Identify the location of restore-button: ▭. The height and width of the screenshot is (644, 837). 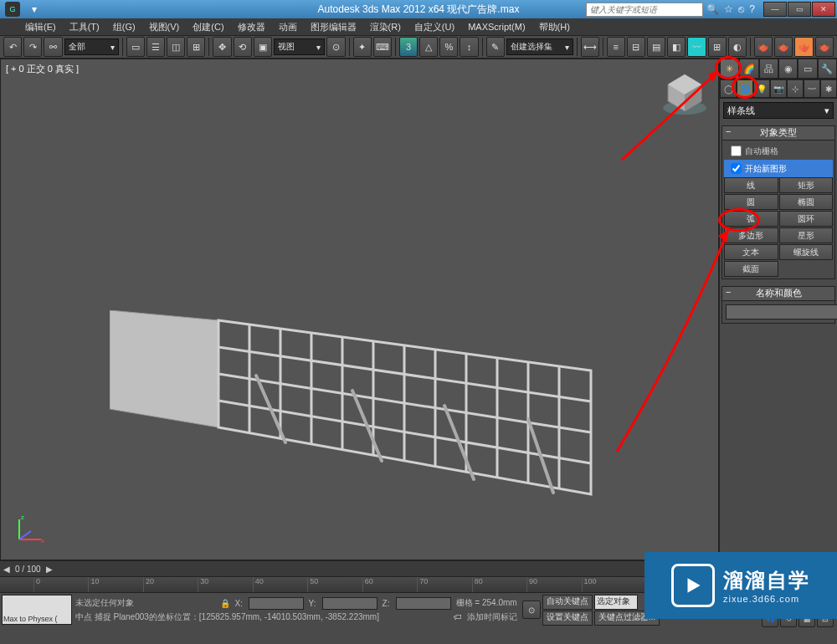
(799, 9).